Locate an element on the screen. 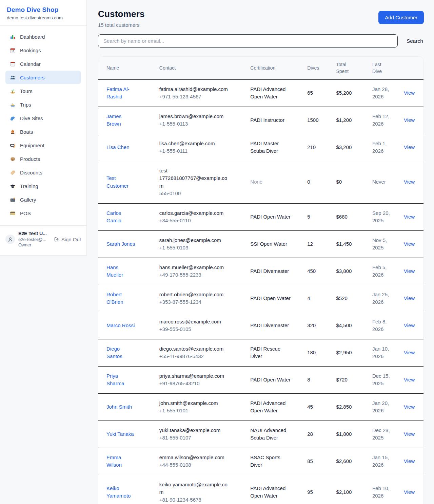  customer-name-link: Priya Sharma is located at coordinates (121, 380).